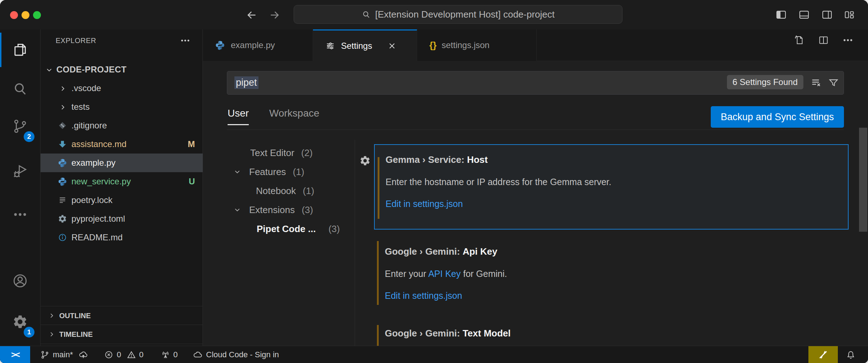 The height and width of the screenshot is (363, 868). What do you see at coordinates (20, 171) in the screenshot?
I see `activity-run-debug-button` at bounding box center [20, 171].